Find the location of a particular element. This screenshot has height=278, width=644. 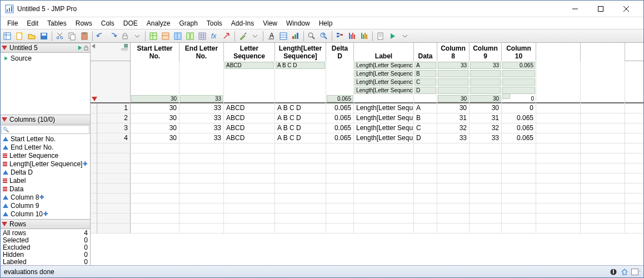

menu-tools: Tools is located at coordinates (214, 23).